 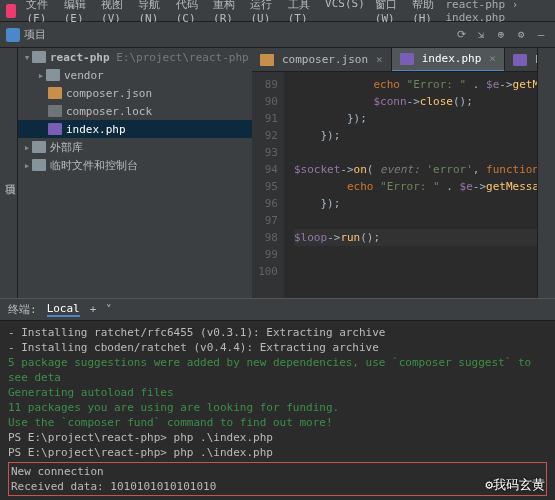 I want to click on breadcrumb: react-php › index.php, so click(x=498, y=12).